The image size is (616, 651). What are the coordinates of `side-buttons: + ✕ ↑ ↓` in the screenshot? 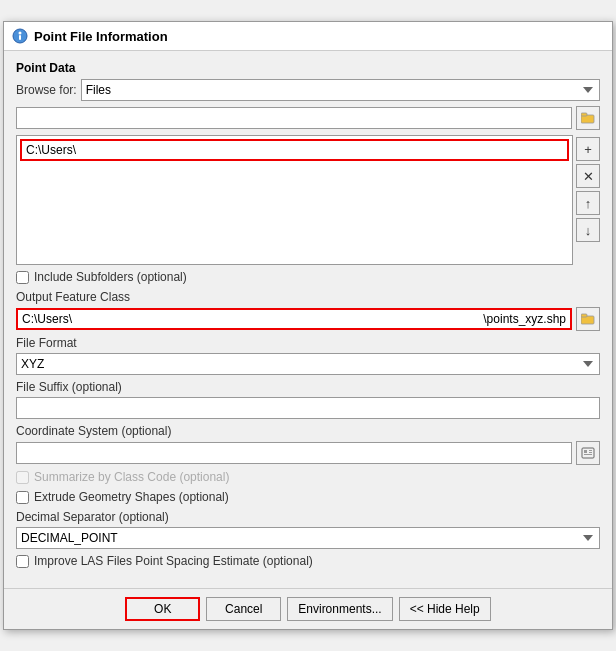 It's located at (588, 190).